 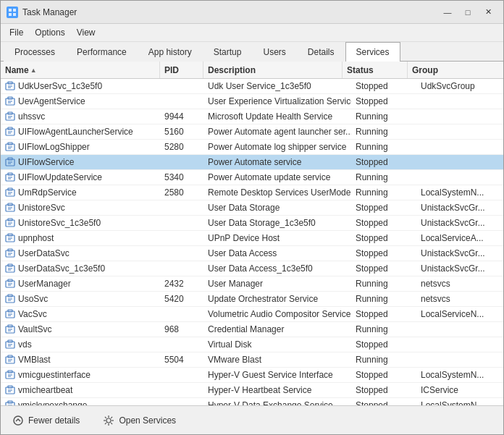 I want to click on open-services-button: Open Services, so click(x=139, y=421).